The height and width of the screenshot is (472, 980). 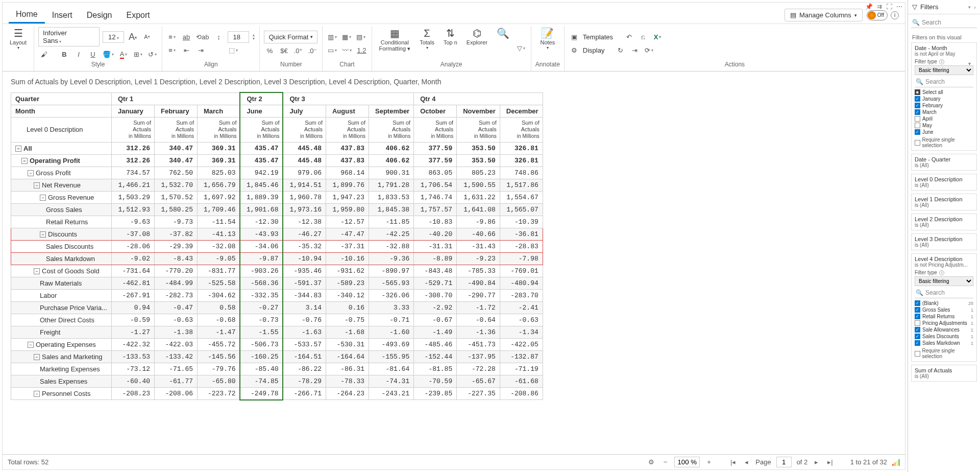 I want to click on filter-list-item: ✓February, so click(x=944, y=105).